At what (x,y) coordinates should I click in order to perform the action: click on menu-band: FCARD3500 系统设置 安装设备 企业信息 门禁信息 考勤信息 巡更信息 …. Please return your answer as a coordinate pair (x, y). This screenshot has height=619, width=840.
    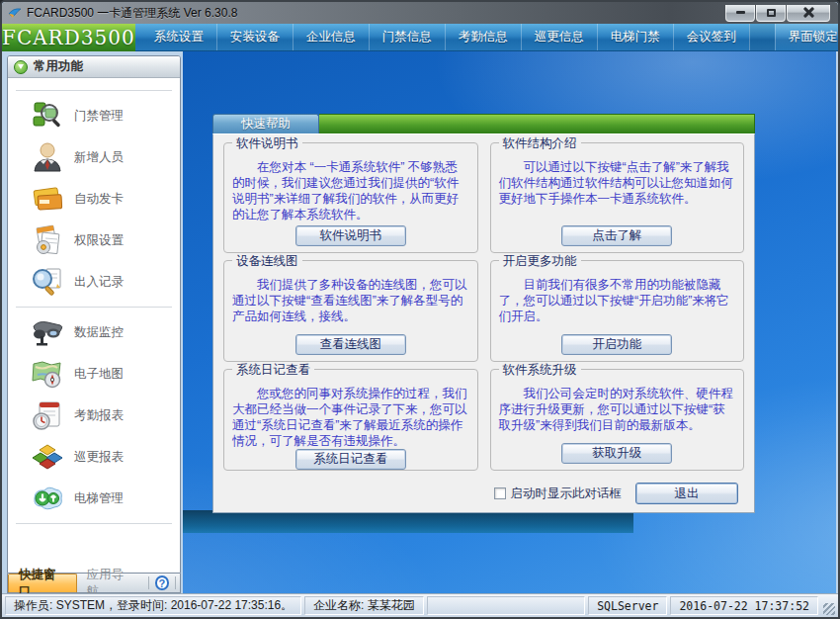
    Looking at the image, I should click on (420, 38).